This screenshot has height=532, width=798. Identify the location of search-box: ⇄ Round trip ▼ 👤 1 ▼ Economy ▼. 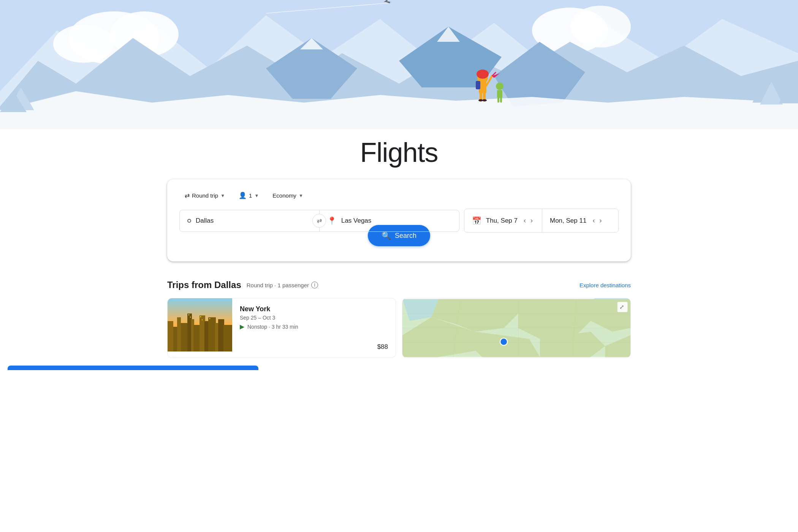
(399, 220).